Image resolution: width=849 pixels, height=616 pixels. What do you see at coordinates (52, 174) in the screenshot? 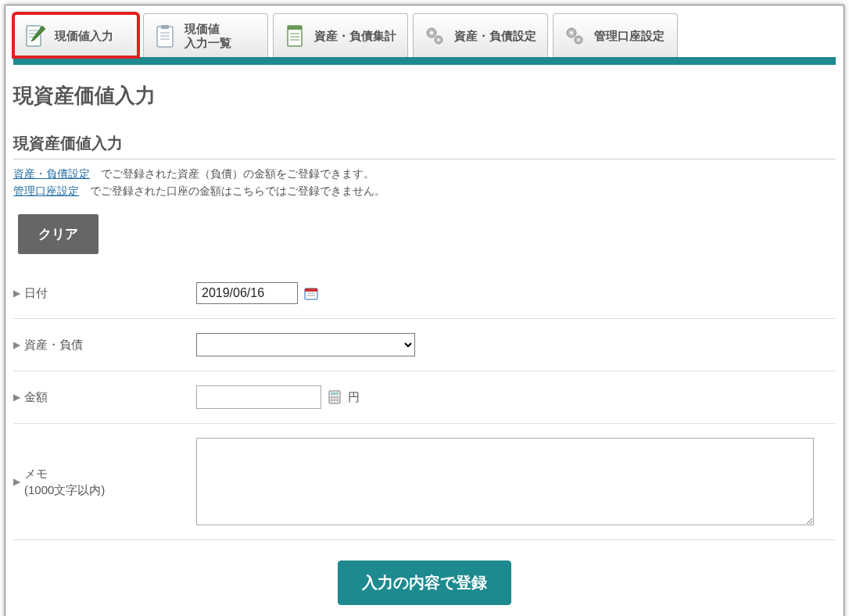
I see `link-asset-liability-settings: 資産・負債設定` at bounding box center [52, 174].